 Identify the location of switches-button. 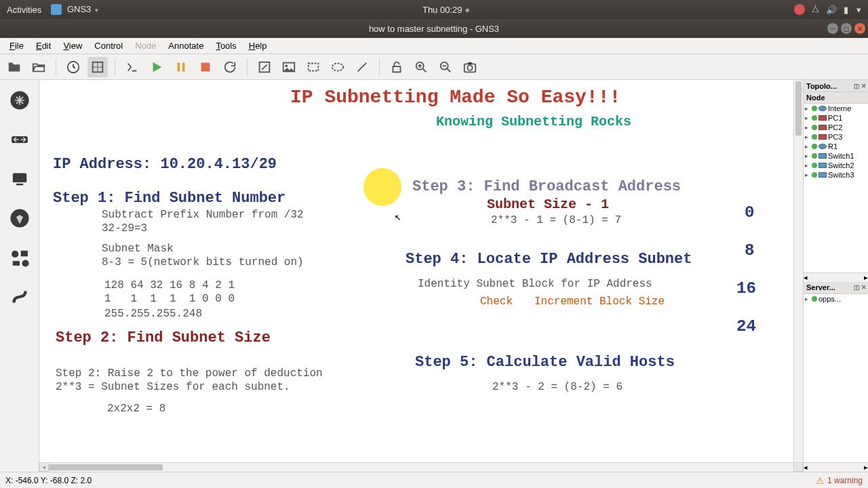
(20, 140).